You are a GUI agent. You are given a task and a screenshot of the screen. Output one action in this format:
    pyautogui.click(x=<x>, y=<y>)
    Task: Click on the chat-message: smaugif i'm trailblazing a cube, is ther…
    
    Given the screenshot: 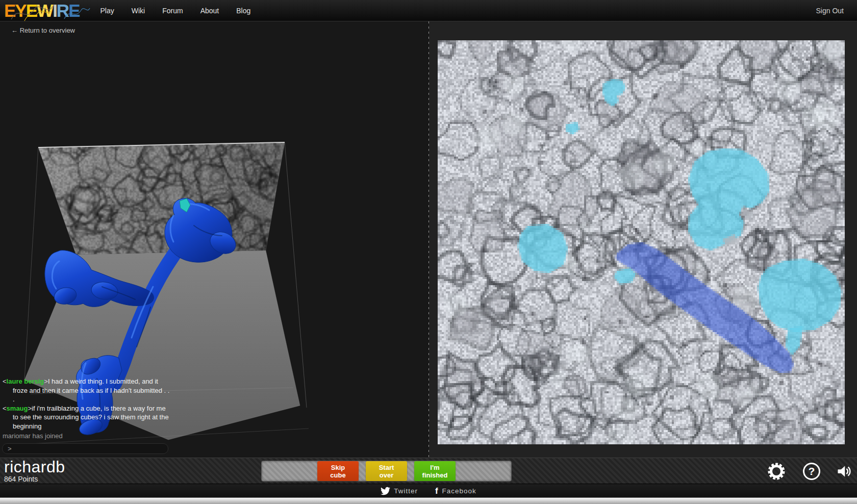 What is the action you would take?
    pyautogui.click(x=88, y=417)
    